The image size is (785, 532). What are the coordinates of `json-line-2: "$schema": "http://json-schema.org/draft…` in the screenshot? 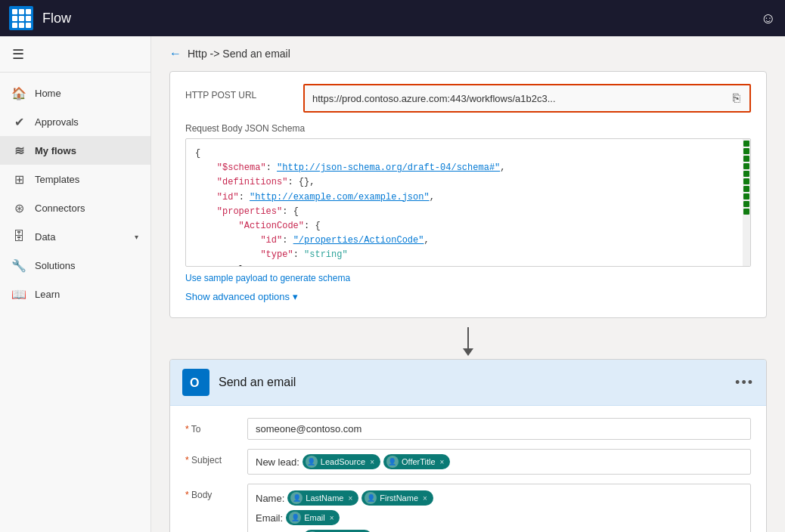 It's located at (463, 168).